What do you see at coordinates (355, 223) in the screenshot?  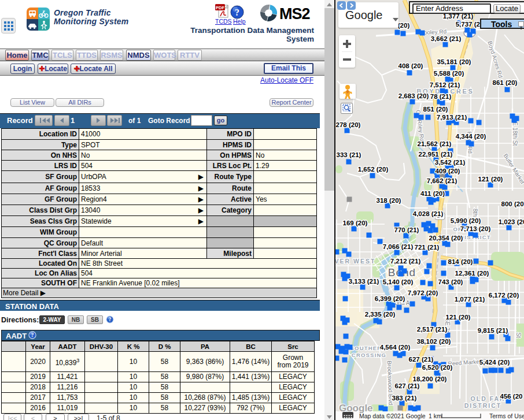 I see `svg-text: 169 (20)` at bounding box center [355, 223].